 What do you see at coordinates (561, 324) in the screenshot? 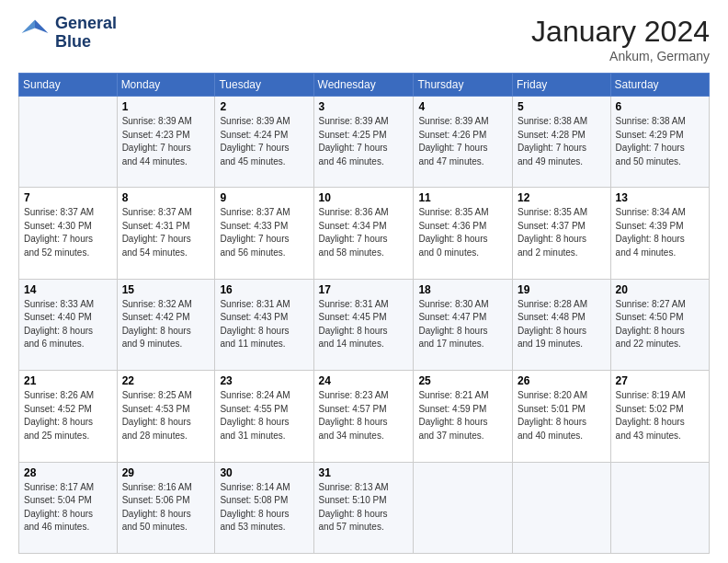
I see `day-cell: 19Sunrise: 8:28 AMSunset: 4:48 PMDayligh…` at bounding box center [561, 324].